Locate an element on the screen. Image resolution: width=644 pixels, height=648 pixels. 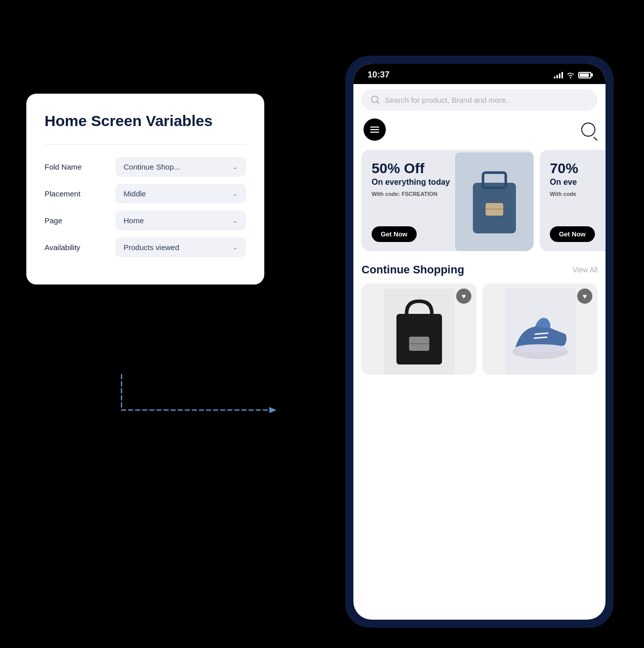
search-icon is located at coordinates (375, 100).